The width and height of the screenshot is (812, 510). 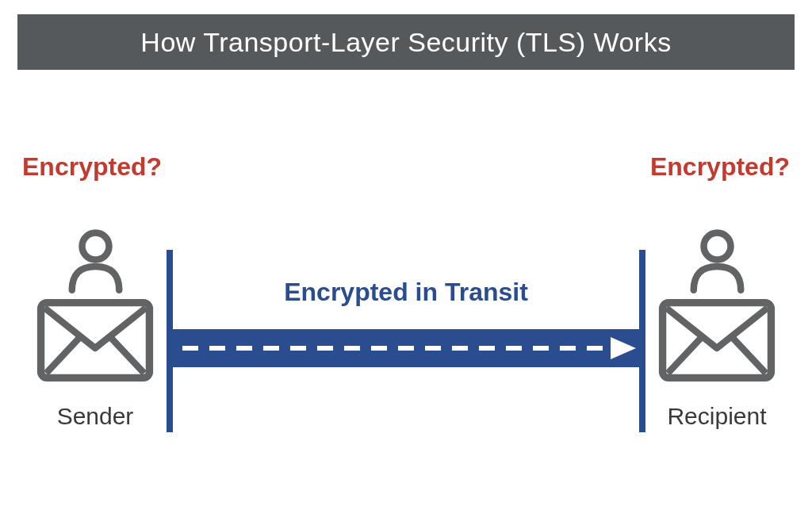 I want to click on encrypted-label-sender: Encrypted?, so click(x=92, y=167).